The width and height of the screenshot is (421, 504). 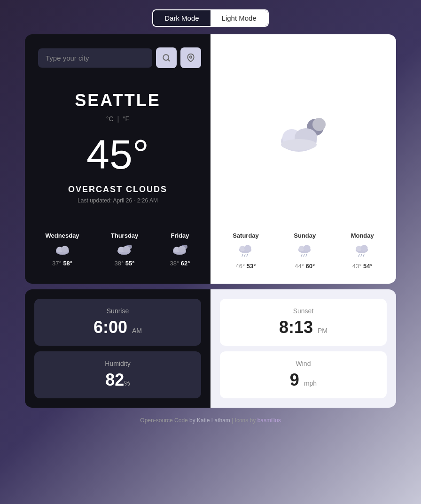 What do you see at coordinates (191, 58) in the screenshot?
I see `location-button` at bounding box center [191, 58].